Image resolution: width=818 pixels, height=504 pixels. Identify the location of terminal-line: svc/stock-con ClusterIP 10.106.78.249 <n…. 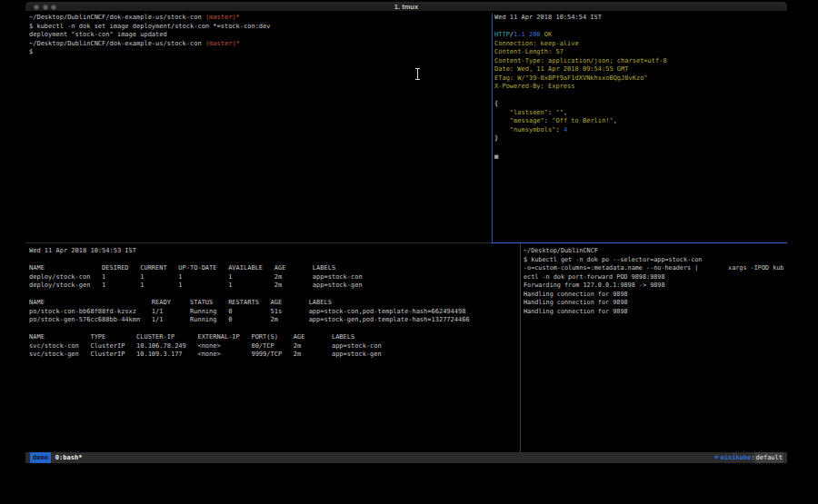
(274, 347).